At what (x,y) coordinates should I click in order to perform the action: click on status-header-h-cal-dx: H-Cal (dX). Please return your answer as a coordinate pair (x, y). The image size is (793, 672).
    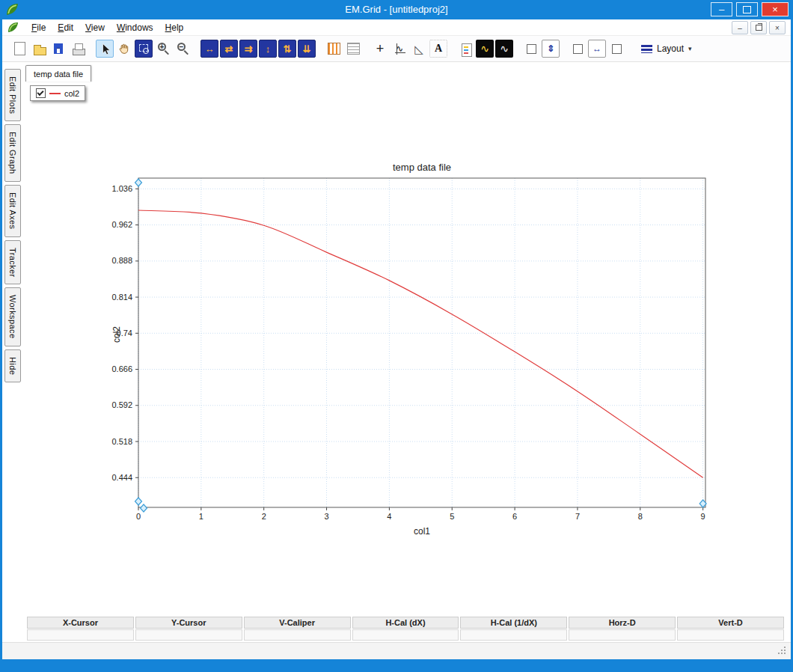
    Looking at the image, I should click on (405, 623).